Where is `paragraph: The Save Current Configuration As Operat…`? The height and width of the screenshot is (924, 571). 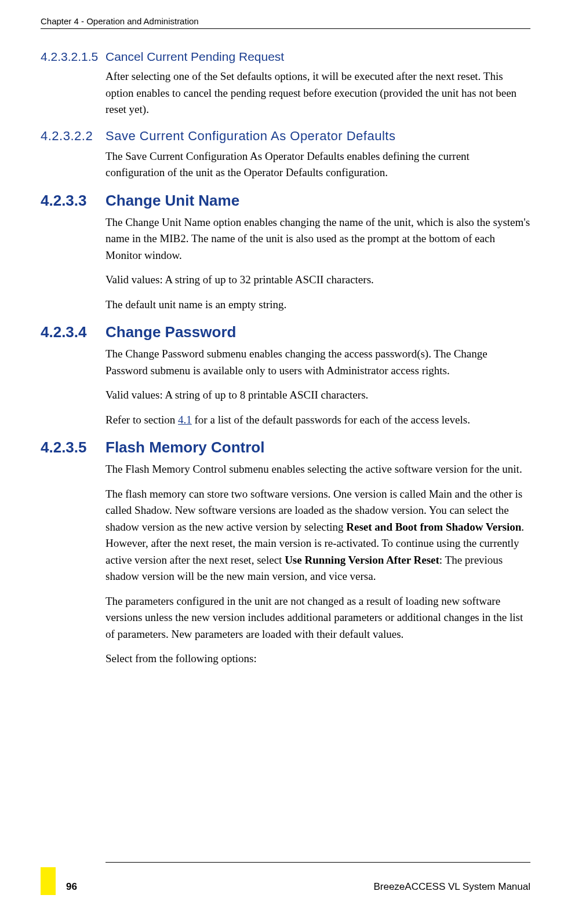 paragraph: The Save Current Configuration As Operat… is located at coordinates (318, 165).